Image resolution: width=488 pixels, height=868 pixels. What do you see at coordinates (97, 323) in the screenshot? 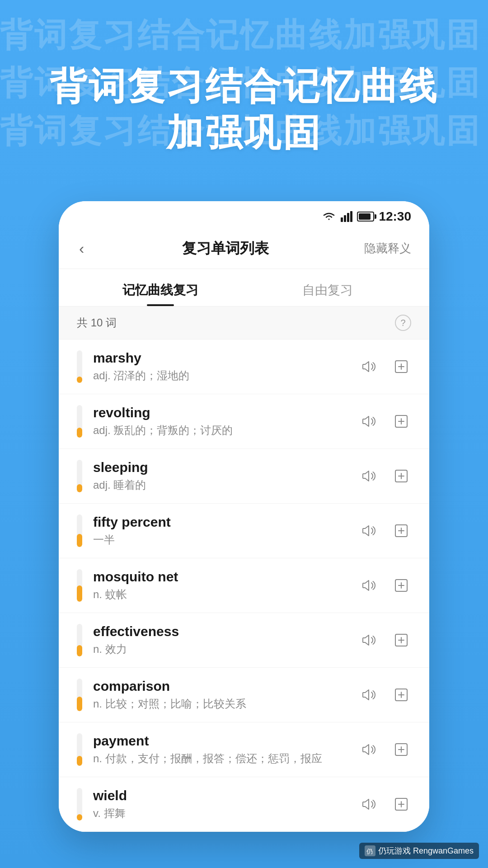
I see `word-count-text: 共 10 词` at bounding box center [97, 323].